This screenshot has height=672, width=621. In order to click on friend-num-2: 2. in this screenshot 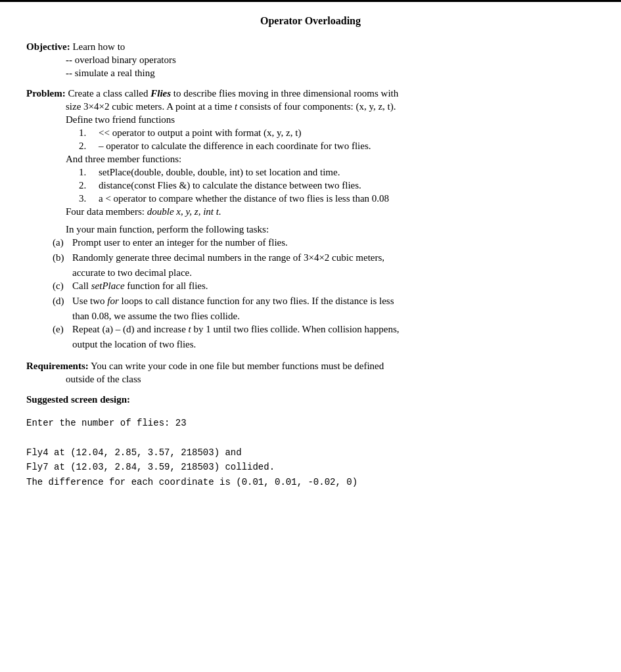, I will do `click(89, 146)`.